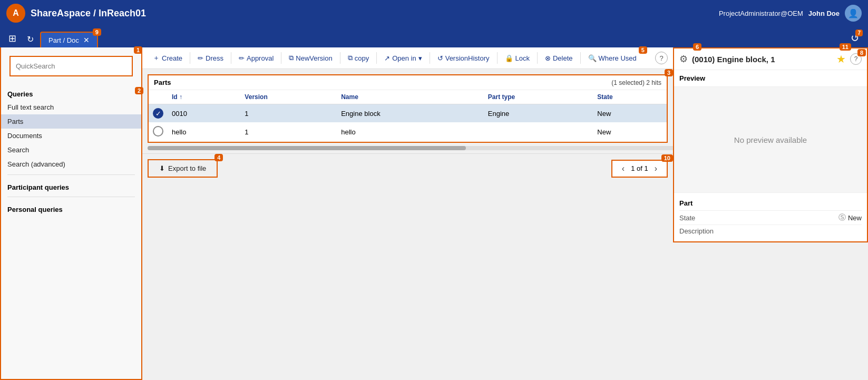 This screenshot has width=868, height=380. What do you see at coordinates (307, 148) in the screenshot?
I see `scrollbar-thumb` at bounding box center [307, 148].